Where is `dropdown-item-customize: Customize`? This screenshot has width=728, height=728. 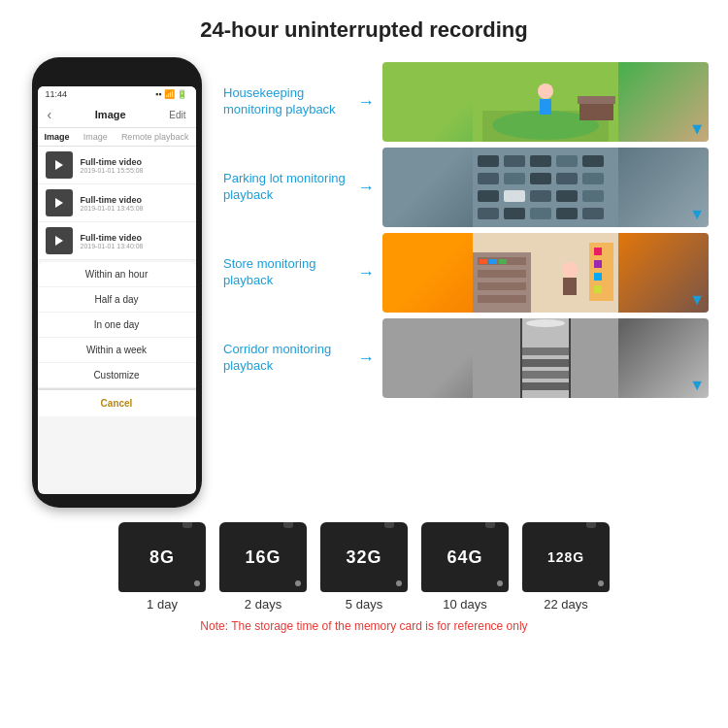 dropdown-item-customize: Customize is located at coordinates (116, 376).